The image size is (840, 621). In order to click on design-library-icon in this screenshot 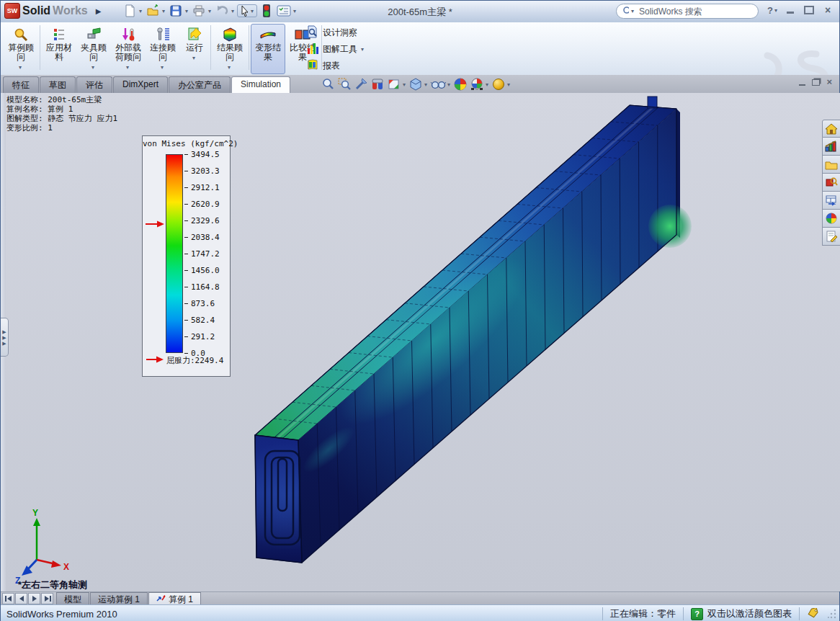, I will do `click(831, 147)`.